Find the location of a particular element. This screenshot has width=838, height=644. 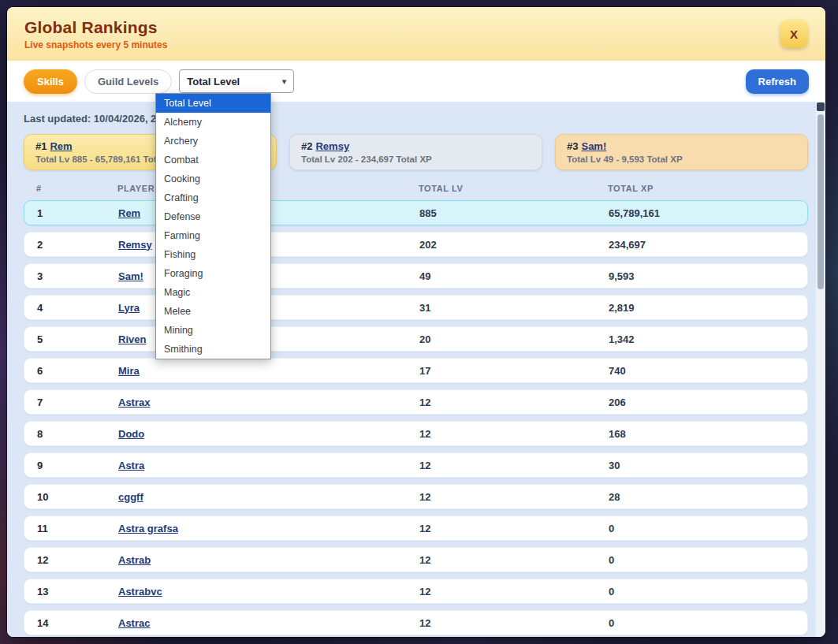

table-row: 9 Astra 12 30 is located at coordinates (416, 465).